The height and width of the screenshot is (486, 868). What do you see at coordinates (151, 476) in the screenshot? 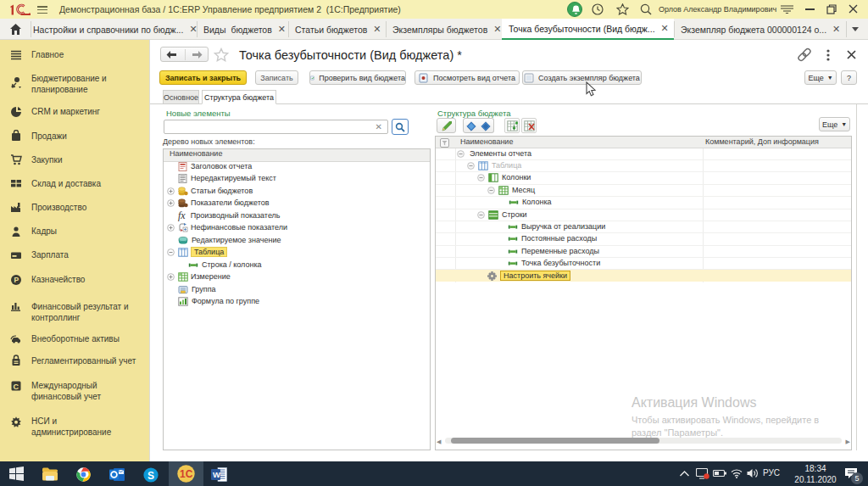
I see `svg-text: S` at bounding box center [151, 476].